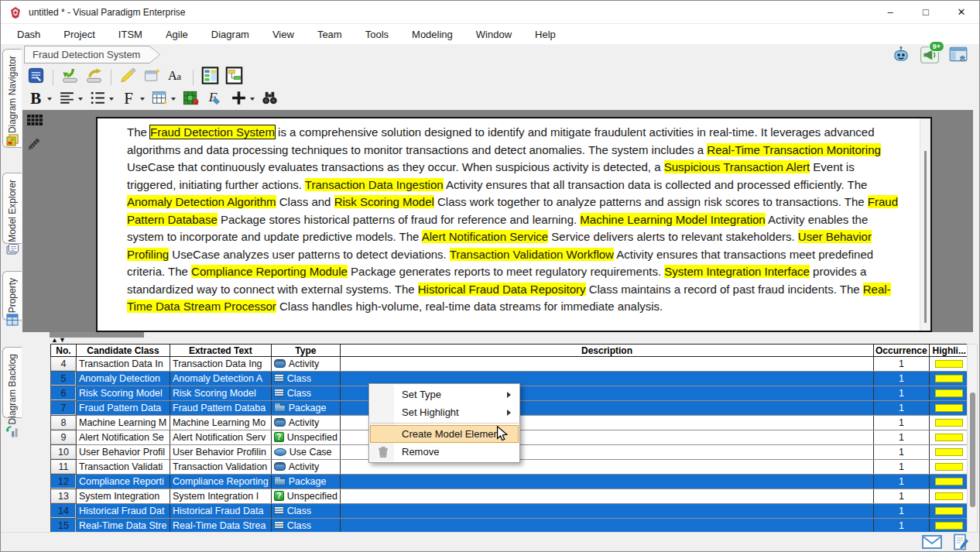 The height and width of the screenshot is (552, 980). Describe the element at coordinates (70, 77) in the screenshot. I see `import-button` at that location.